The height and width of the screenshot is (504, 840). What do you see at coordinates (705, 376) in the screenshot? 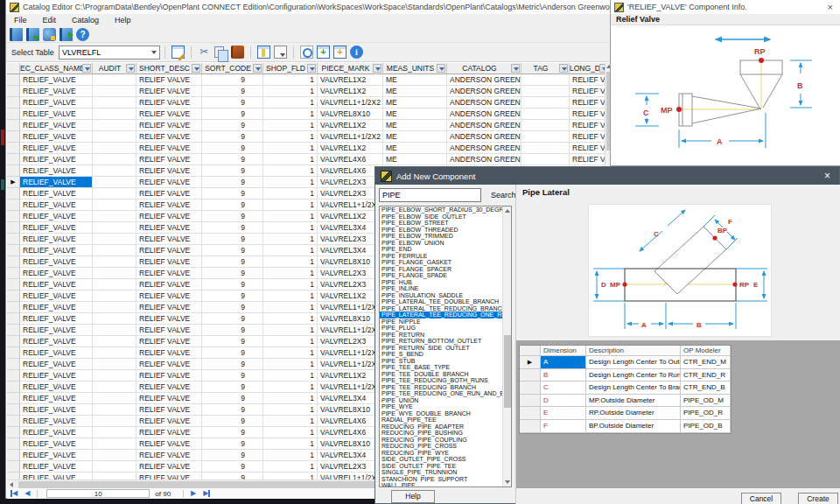
I see `grid-cell: CTR_END_R` at bounding box center [705, 376].